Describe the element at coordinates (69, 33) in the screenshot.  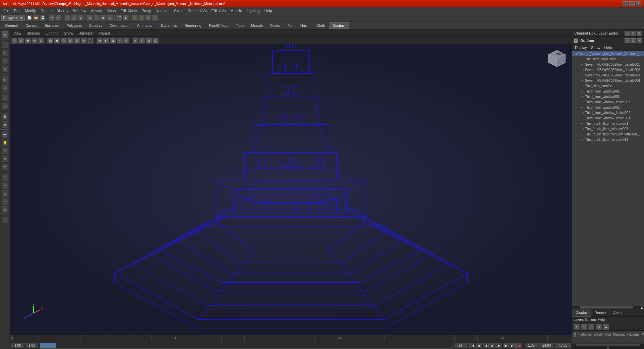
I see `vp-menu-show: Show` at that location.